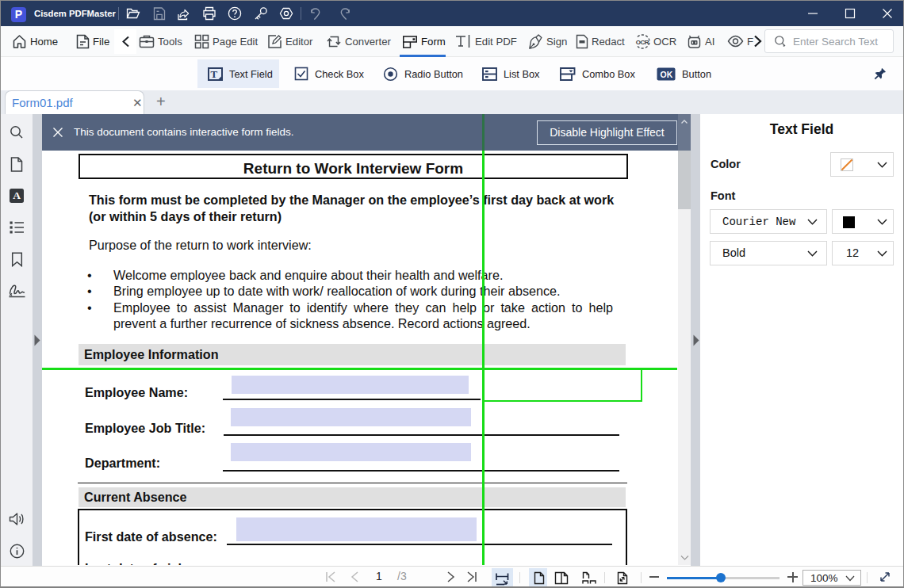 The height and width of the screenshot is (588, 904). I want to click on svg-text: T, so click(214, 74).